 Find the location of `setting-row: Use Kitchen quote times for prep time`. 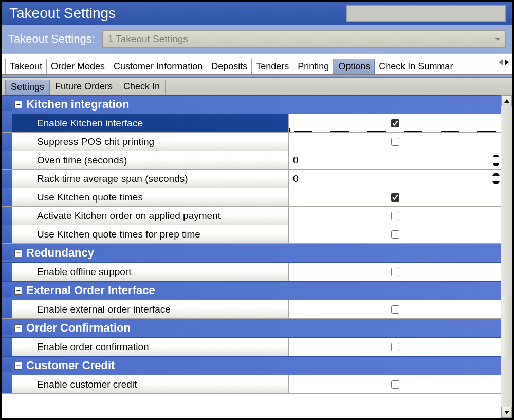

setting-row: Use Kitchen quote times for prep time is located at coordinates (251, 234).